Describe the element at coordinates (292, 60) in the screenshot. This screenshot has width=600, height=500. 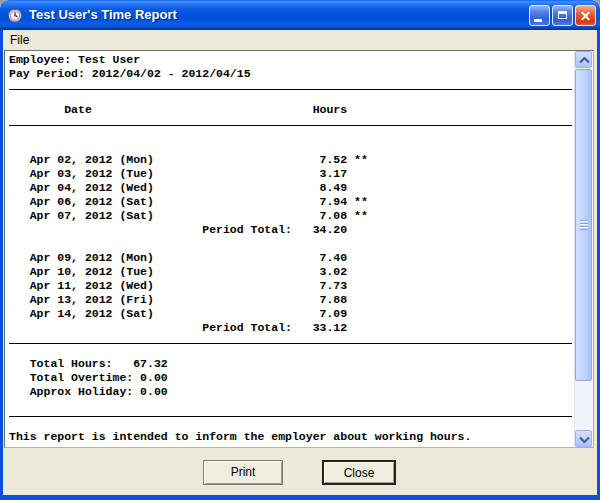
I see `report-line: Employee: Test User` at that location.